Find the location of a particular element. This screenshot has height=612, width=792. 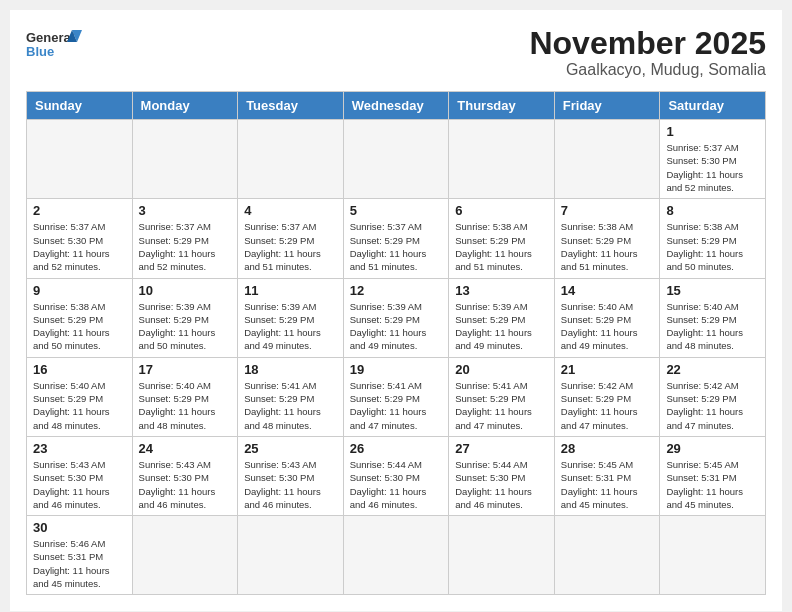

calendar-cell: 19Sunrise: 5:41 AM Sunset: 5:29 PM Dayli… is located at coordinates (396, 396).